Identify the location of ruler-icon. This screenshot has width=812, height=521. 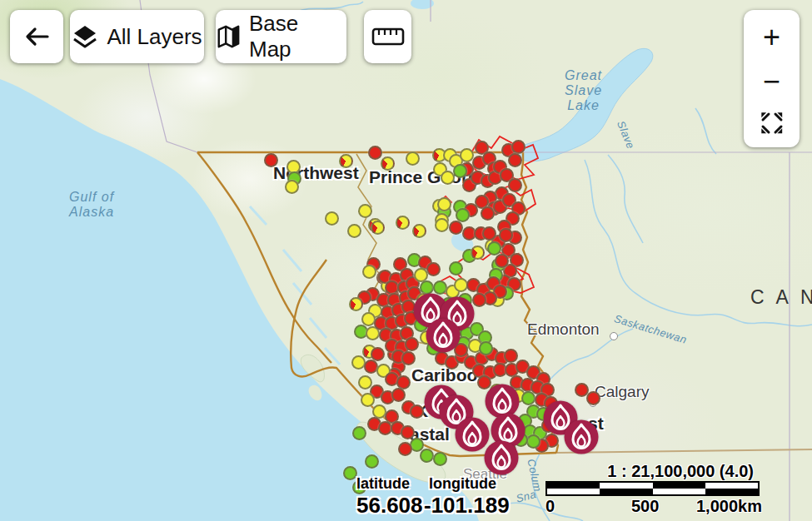
(388, 37).